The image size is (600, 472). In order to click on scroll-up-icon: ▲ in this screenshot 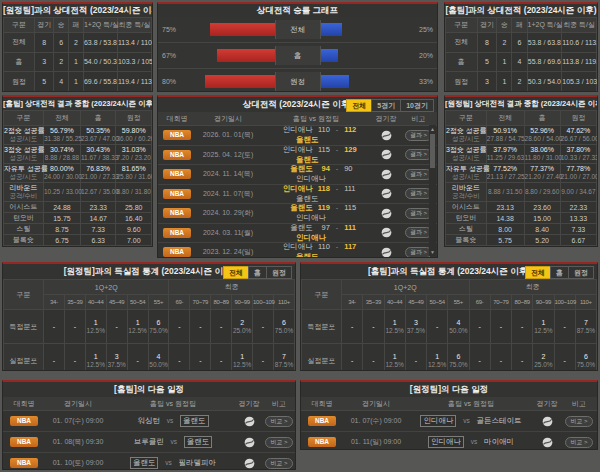, I will do `click(432, 129)`.